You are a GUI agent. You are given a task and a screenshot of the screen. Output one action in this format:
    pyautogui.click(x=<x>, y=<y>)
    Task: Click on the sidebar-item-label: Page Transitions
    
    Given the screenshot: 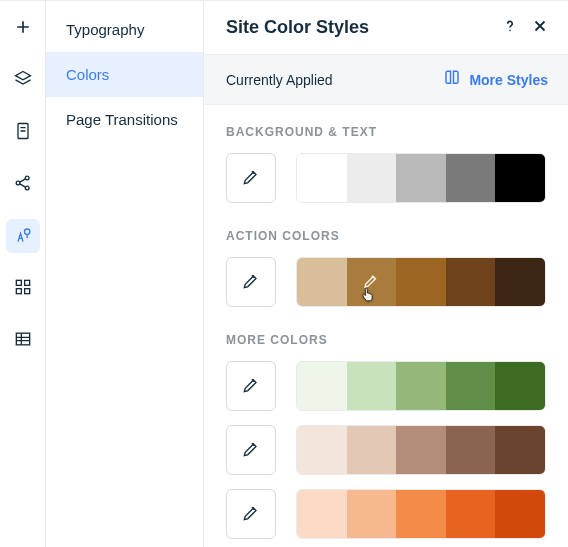 What is the action you would take?
    pyautogui.click(x=122, y=120)
    